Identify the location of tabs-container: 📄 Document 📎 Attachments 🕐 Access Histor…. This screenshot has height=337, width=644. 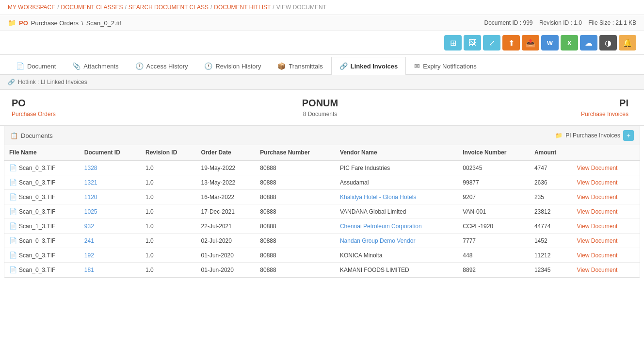
(322, 66).